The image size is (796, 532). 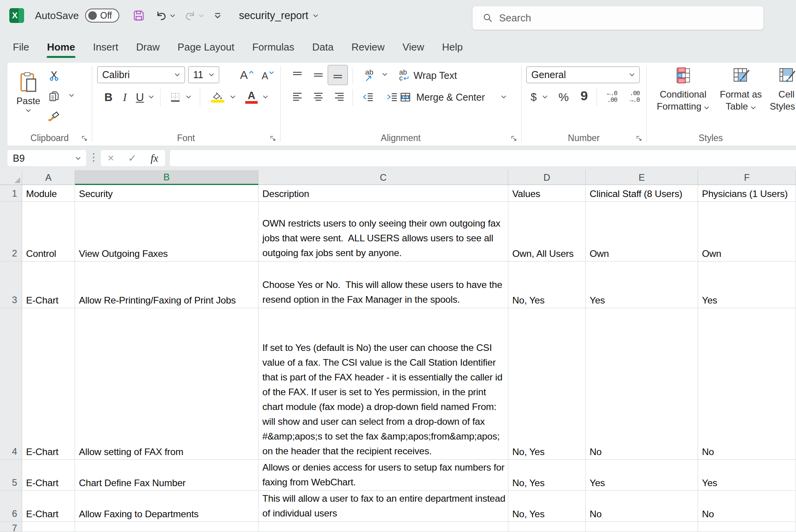 I want to click on cell-B1: Security, so click(x=167, y=194).